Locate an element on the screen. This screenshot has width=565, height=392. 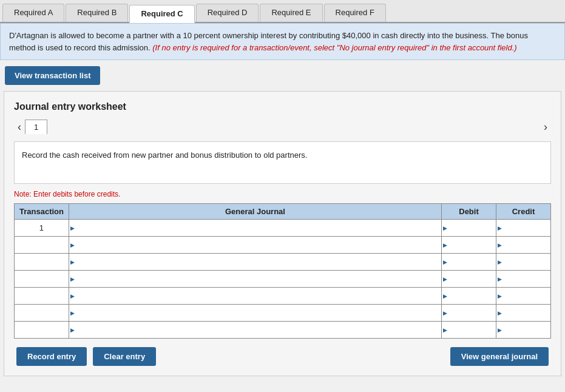
clear-entry-button: Clear entry is located at coordinates (124, 357).